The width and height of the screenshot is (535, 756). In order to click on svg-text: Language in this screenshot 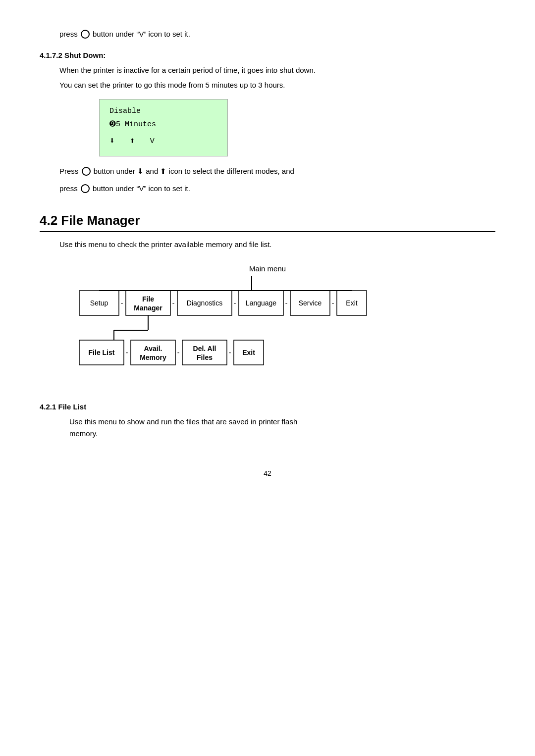, I will do `click(262, 303)`.